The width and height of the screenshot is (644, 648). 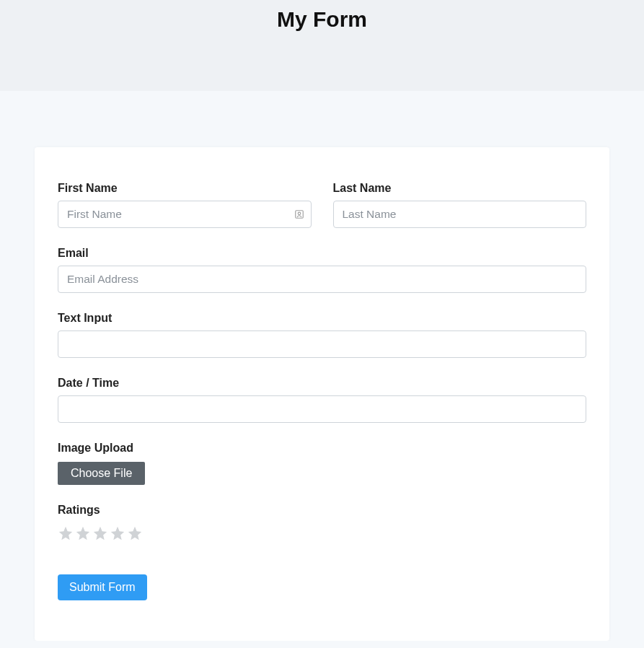 I want to click on ratings-label: Ratings, so click(x=322, y=510).